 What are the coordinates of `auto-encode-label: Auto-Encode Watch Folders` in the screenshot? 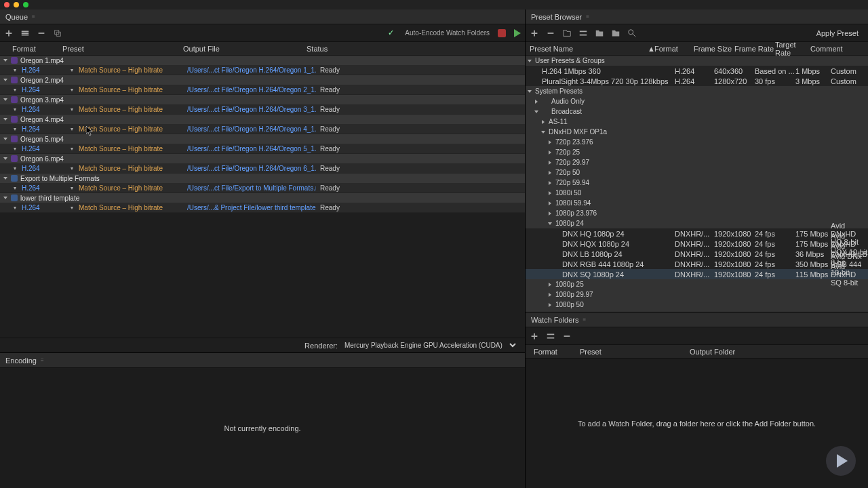 It's located at (448, 33).